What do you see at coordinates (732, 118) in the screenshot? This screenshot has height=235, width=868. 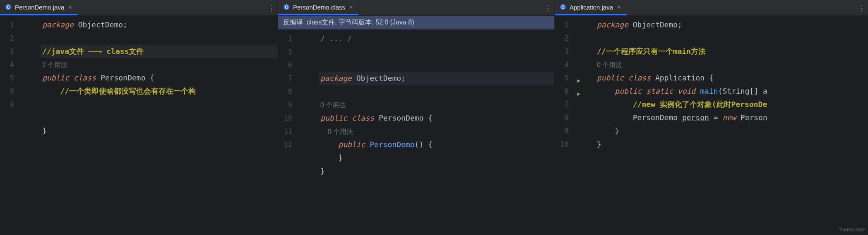 I see `code-line: PersonDemo person = new Person` at bounding box center [732, 118].